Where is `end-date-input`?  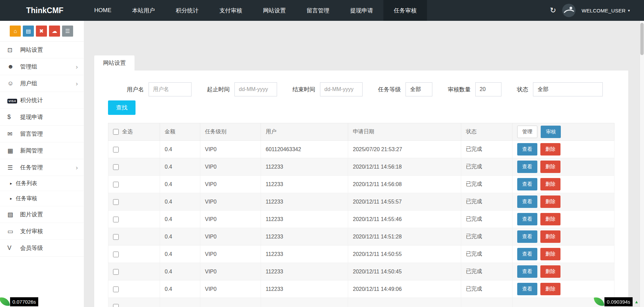 end-date-input is located at coordinates (341, 89).